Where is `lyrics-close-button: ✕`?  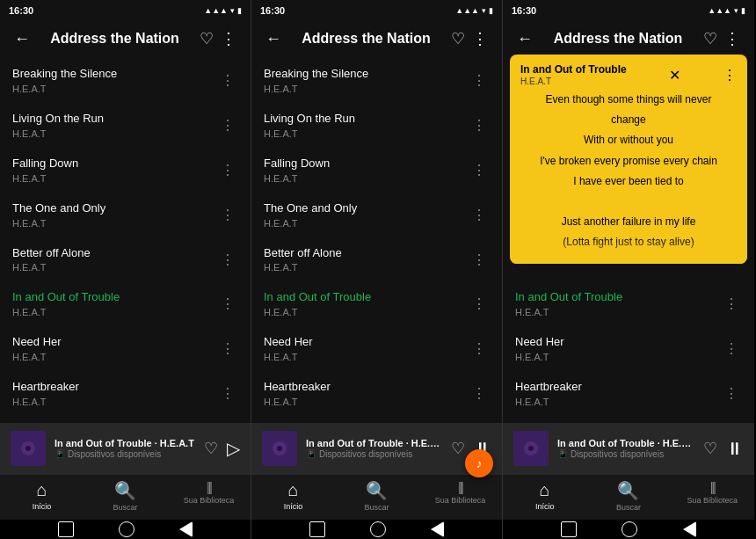 lyrics-close-button: ✕ is located at coordinates (675, 76).